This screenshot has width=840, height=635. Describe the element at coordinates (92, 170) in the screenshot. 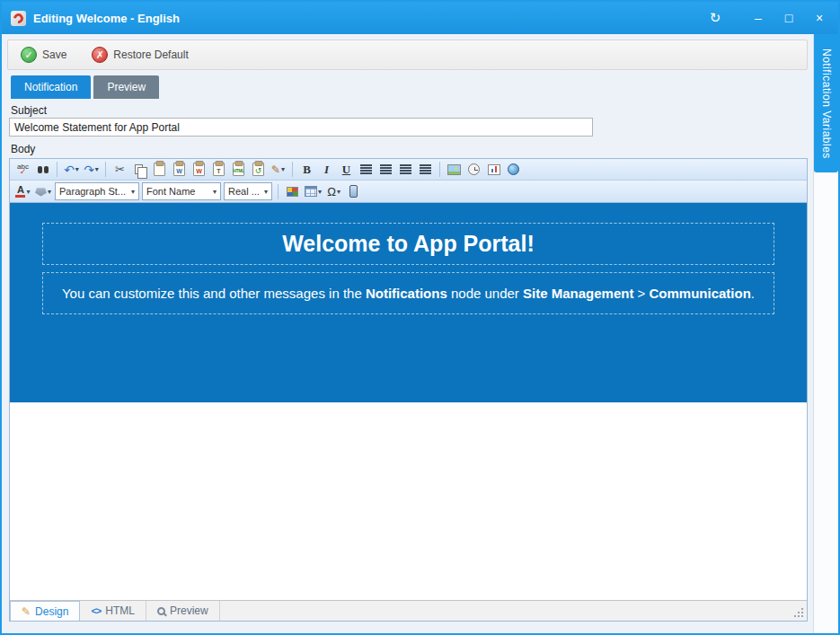

I see `redo-button: ↷ ▾` at that location.